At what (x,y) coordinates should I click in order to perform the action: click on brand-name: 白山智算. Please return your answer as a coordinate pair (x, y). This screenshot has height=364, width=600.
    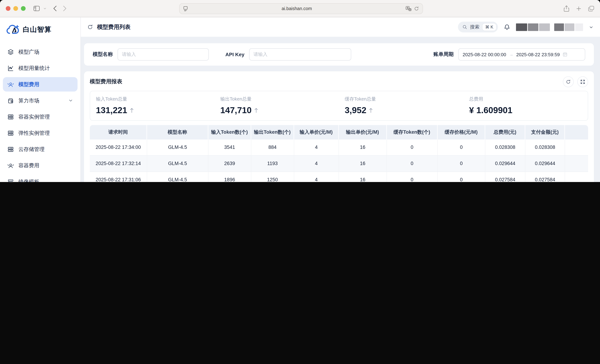
    Looking at the image, I should click on (37, 30).